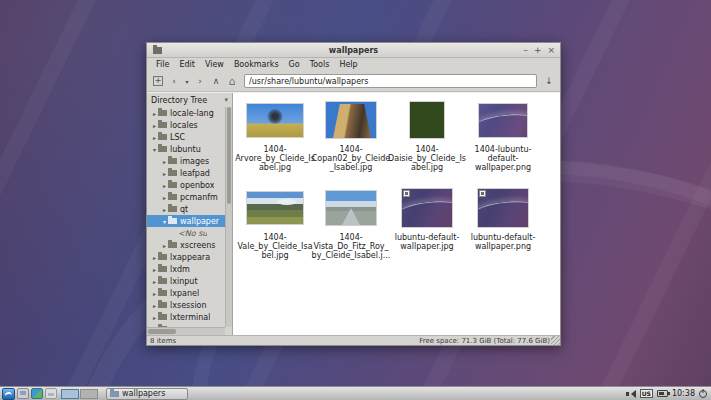 This screenshot has width=711, height=400. What do you see at coordinates (37, 394) in the screenshot?
I see `web-browser-launcher-icon` at bounding box center [37, 394].